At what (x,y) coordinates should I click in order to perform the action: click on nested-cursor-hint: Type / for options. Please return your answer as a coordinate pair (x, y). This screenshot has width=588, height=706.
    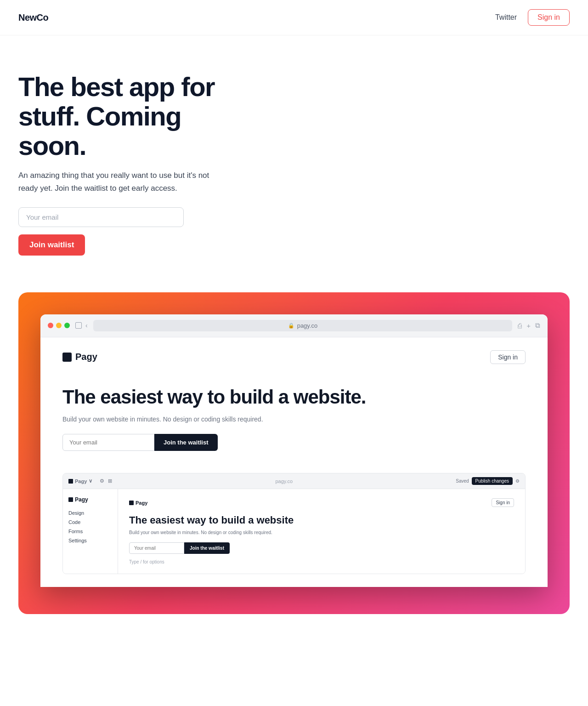
    Looking at the image, I should click on (322, 562).